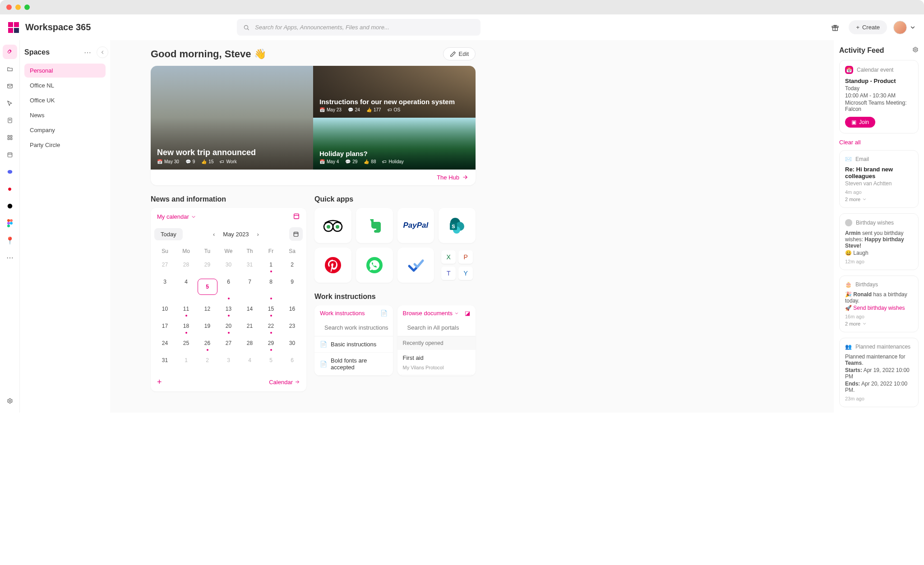 The height and width of the screenshot is (565, 924). What do you see at coordinates (459, 54) in the screenshot?
I see `edit-button: Edit` at bounding box center [459, 54].